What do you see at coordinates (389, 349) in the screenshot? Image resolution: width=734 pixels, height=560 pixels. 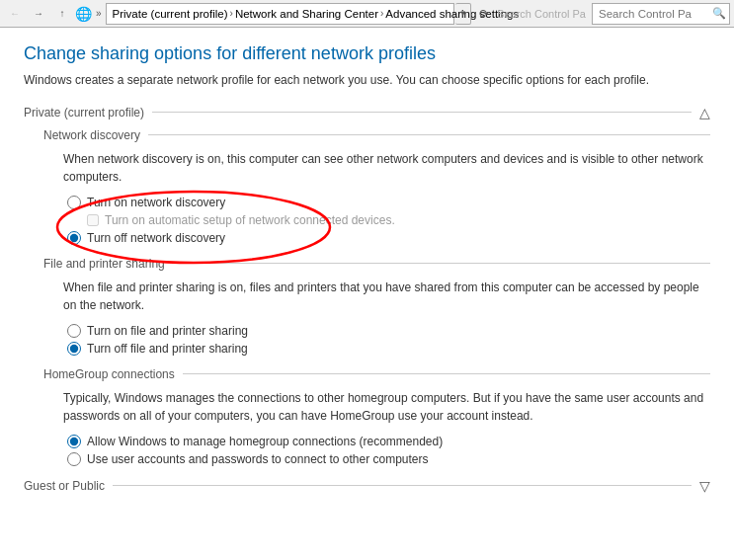 I see `fps-off-option: Turn off file and printer sharing` at bounding box center [389, 349].